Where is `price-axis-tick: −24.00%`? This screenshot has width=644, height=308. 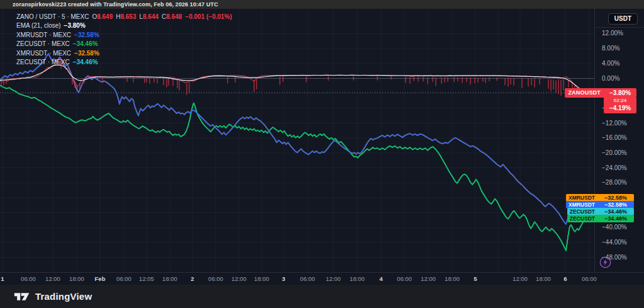 price-axis-tick: −24.00% is located at coordinates (614, 168).